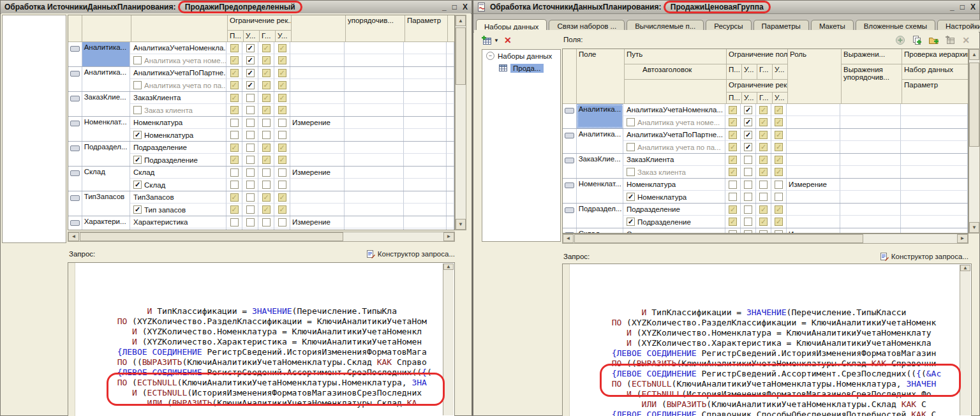  What do you see at coordinates (568, 239) in the screenshot?
I see `scroll-left-icon: ◄` at bounding box center [568, 239].